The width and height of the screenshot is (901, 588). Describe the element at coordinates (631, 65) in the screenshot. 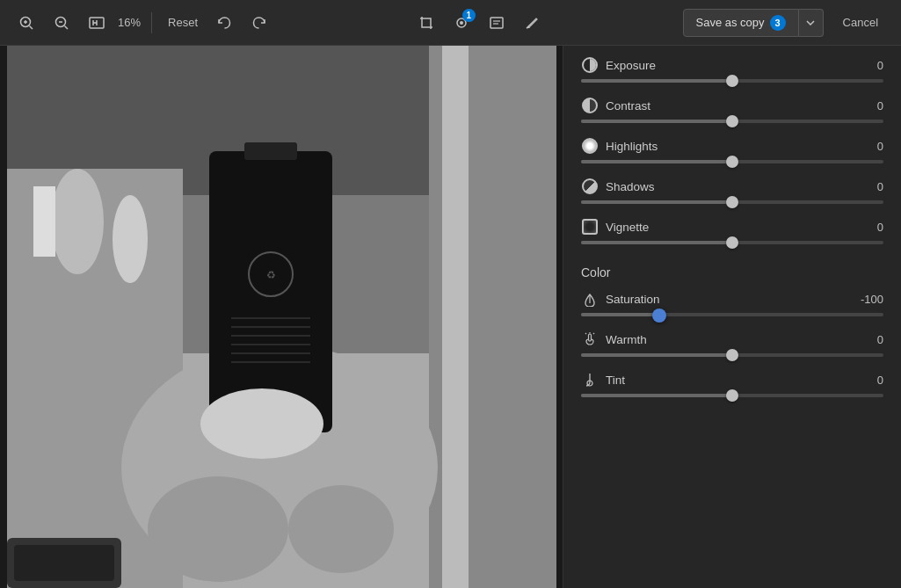

I see `exposure-text: Exposure` at that location.